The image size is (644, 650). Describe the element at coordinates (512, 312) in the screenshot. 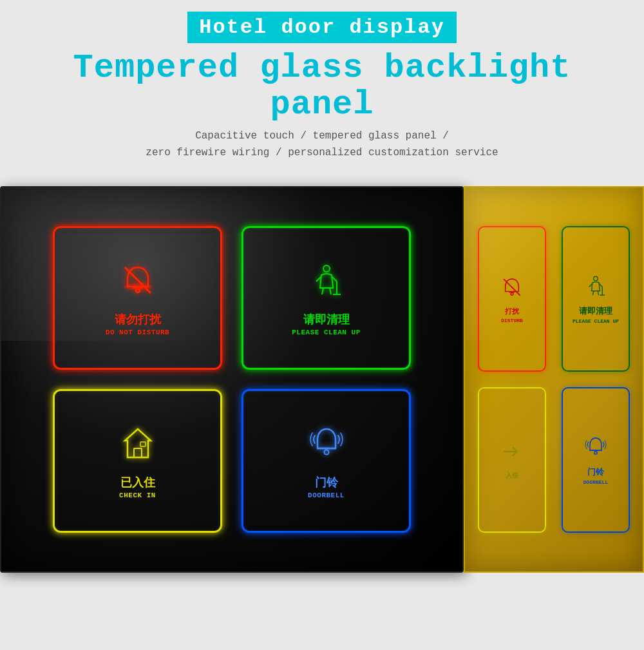

I see `gold-dnd-chinese: 打扰` at that location.